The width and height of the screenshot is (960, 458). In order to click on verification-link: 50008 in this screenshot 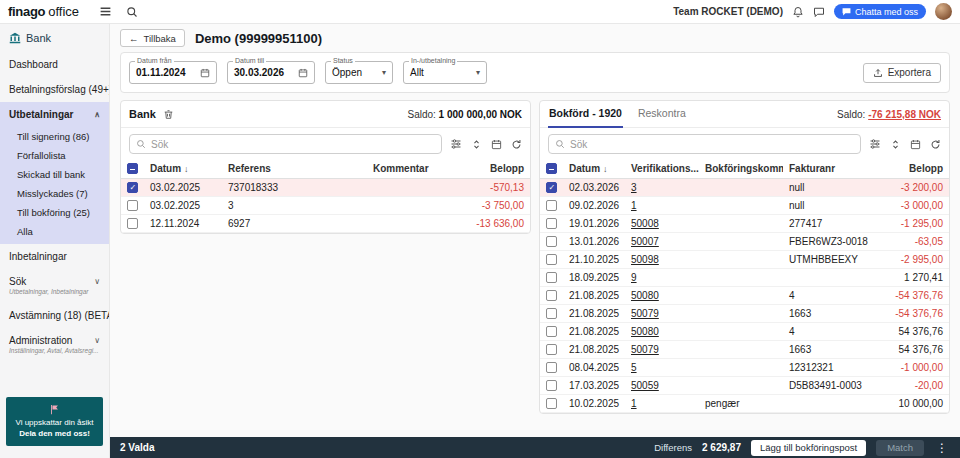, I will do `click(645, 224)`.